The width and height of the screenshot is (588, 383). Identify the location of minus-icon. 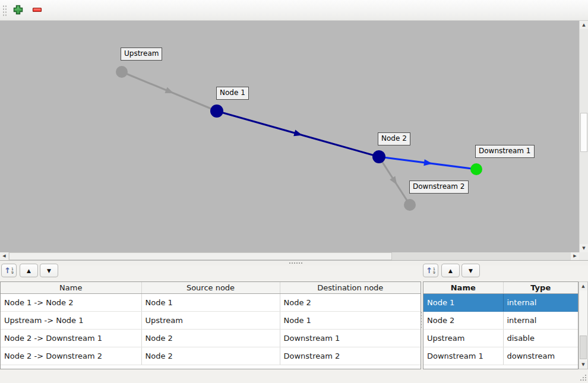
(37, 11).